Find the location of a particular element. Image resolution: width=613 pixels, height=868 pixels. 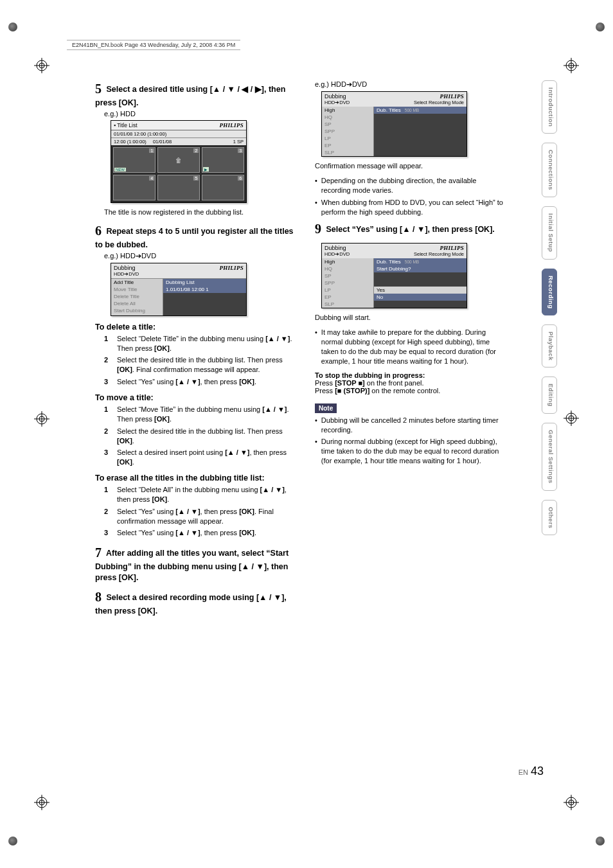

delete-title-heading: To delete a title: is located at coordinates (195, 327).